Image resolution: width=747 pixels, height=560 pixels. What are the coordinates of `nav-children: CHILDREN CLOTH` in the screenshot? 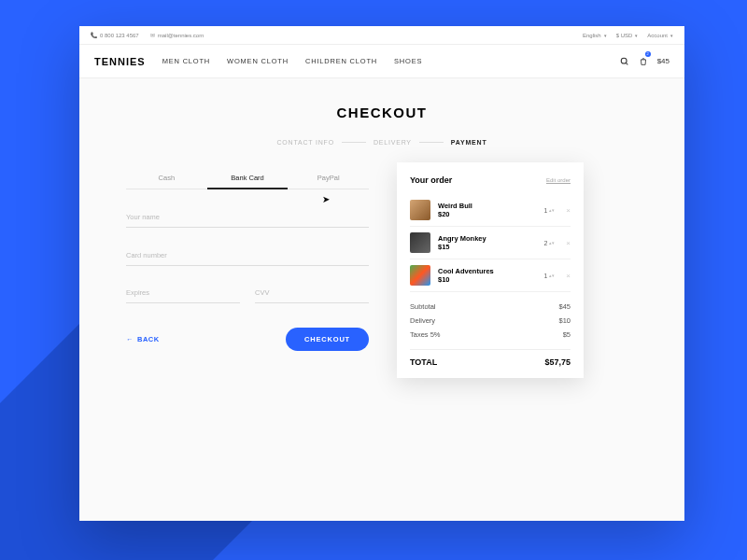 It's located at (342, 62).